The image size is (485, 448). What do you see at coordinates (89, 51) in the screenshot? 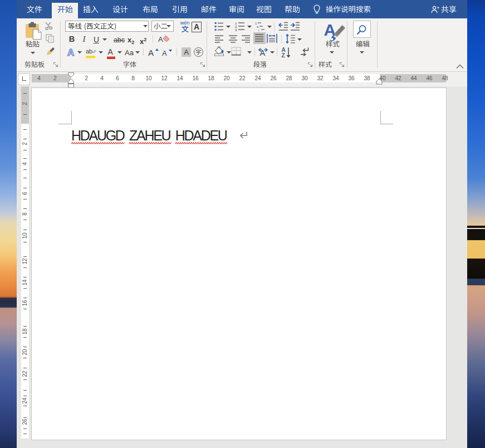
I see `svg-text: ab` at bounding box center [89, 51].